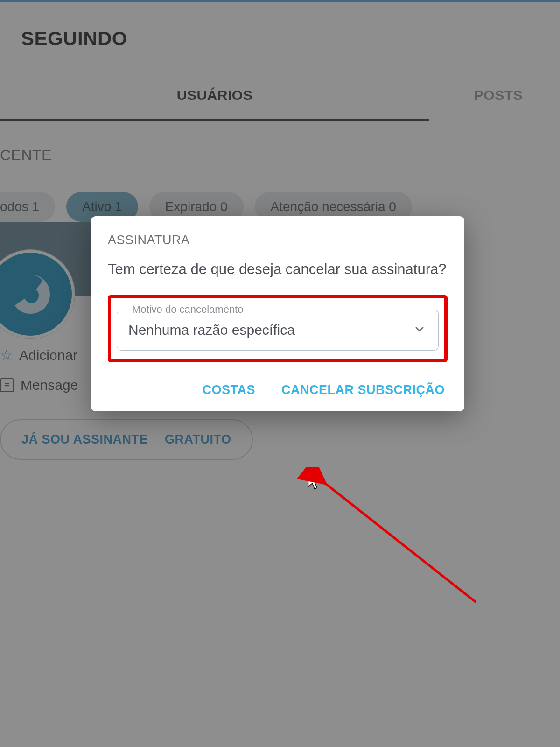 The width and height of the screenshot is (560, 747). What do you see at coordinates (278, 329) in the screenshot?
I see `annotation-highlight-box: Motivo do cancelamento Nenhuma razão esp…` at bounding box center [278, 329].